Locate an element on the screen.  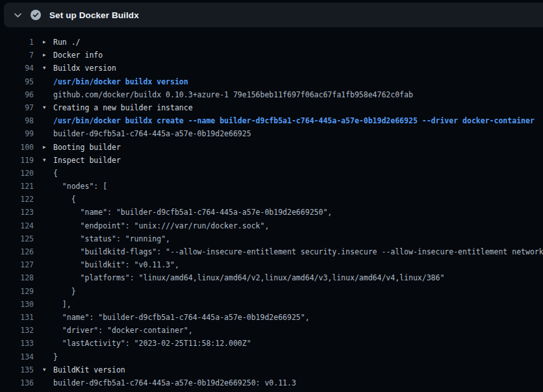
log-line: 122 { is located at coordinates (272, 199).